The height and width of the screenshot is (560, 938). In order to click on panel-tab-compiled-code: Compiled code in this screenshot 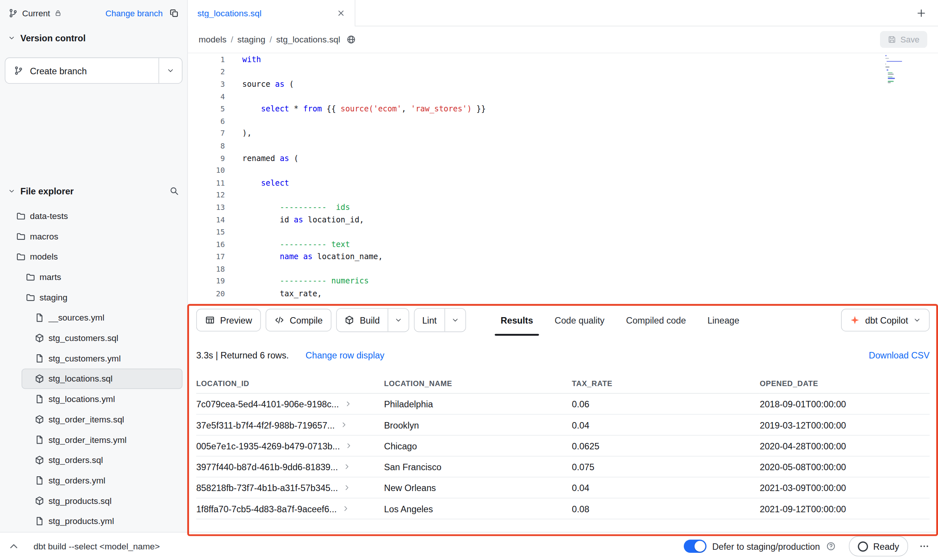, I will do `click(656, 320)`.